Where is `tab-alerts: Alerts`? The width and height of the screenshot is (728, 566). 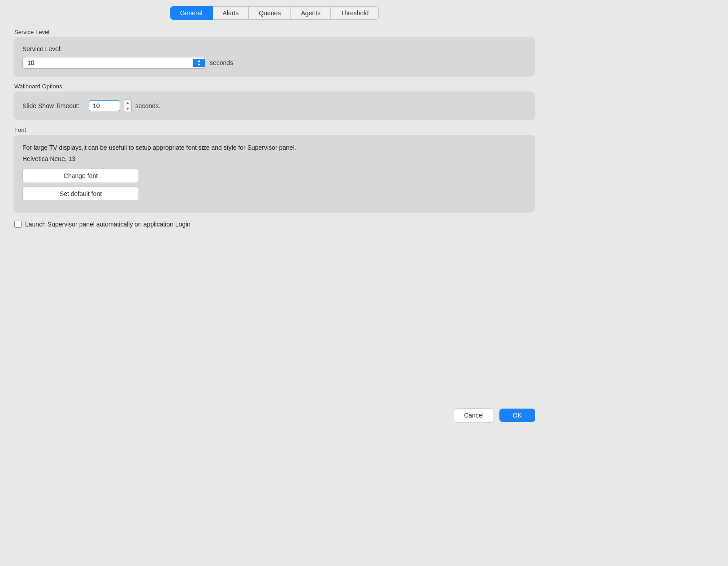
tab-alerts: Alerts is located at coordinates (231, 13).